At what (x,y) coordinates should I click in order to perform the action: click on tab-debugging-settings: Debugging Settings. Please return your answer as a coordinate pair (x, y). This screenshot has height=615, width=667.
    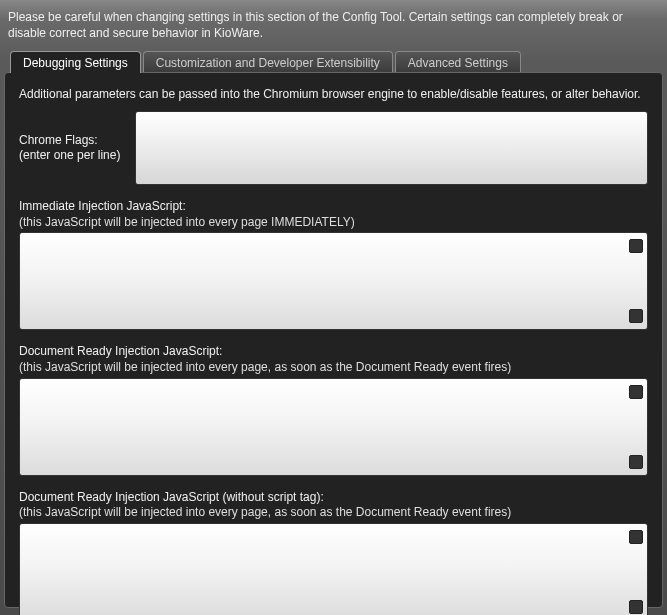
    Looking at the image, I should click on (76, 62).